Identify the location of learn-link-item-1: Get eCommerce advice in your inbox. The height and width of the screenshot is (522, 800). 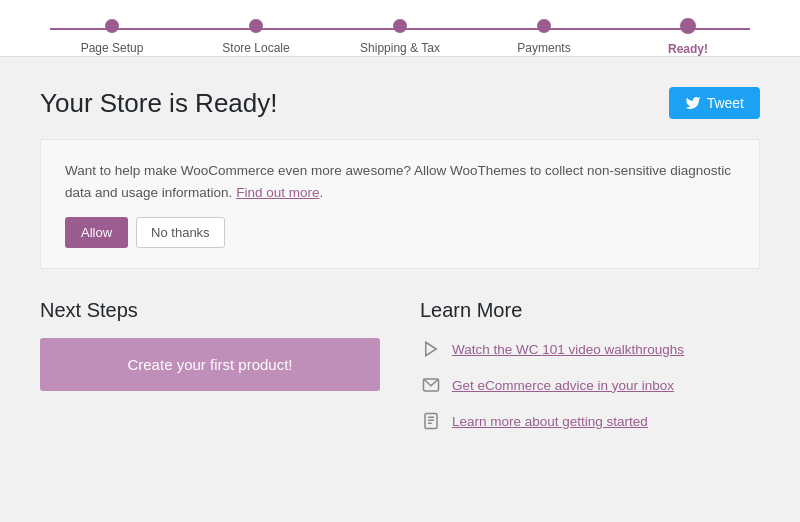
(590, 385).